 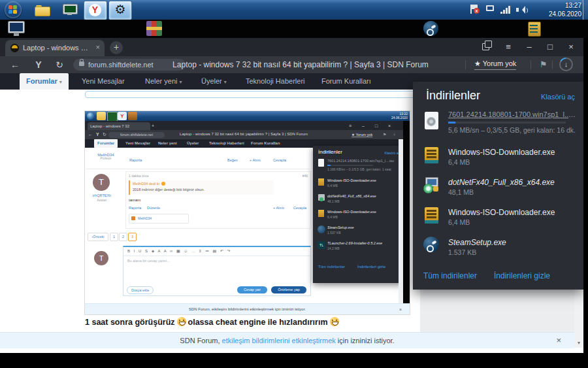 What do you see at coordinates (294, 47) in the screenshot?
I see `browser-tab-bar: Laptop - windows 7 32 × + ≡ – □ ×` at bounding box center [294, 47].